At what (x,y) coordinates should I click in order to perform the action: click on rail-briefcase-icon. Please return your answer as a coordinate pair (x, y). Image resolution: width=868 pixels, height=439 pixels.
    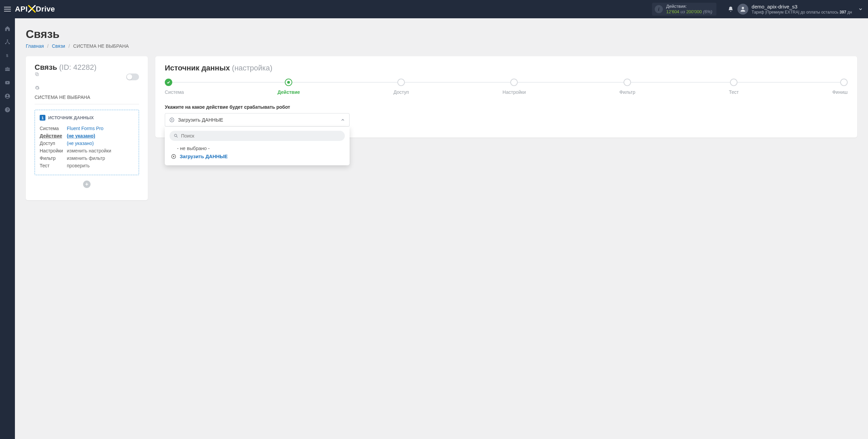
    Looking at the image, I should click on (7, 69).